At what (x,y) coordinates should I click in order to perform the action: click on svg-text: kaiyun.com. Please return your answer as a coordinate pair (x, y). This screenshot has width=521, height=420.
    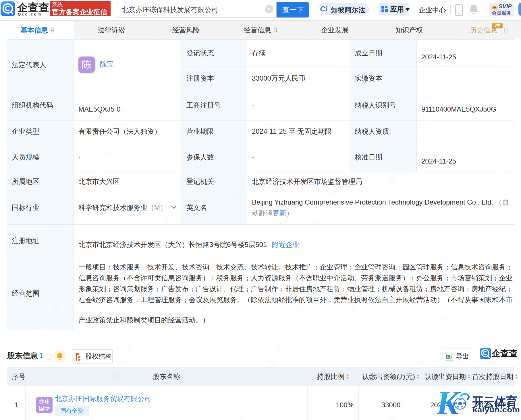
    Looking at the image, I should click on (496, 410).